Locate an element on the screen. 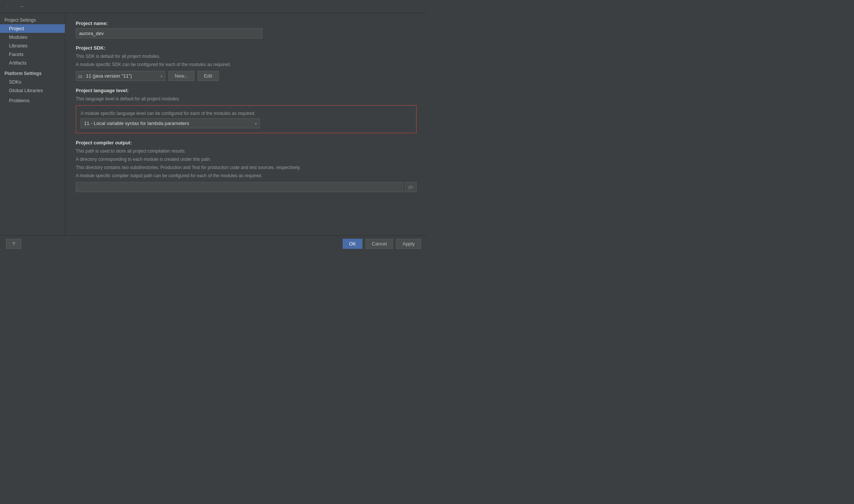  project-compiler-output-group: Project compiler output: This path is us… is located at coordinates (246, 166).